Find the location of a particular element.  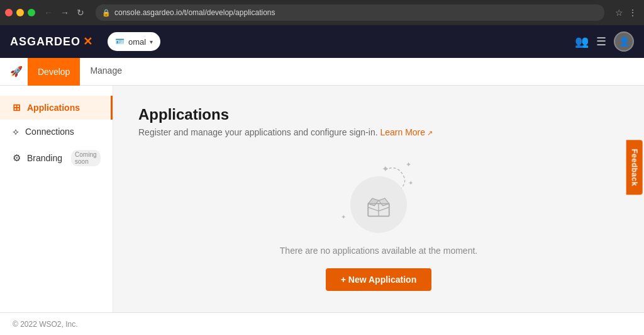

sidebar-item-applications: ⊞ Applications is located at coordinates (57, 108).